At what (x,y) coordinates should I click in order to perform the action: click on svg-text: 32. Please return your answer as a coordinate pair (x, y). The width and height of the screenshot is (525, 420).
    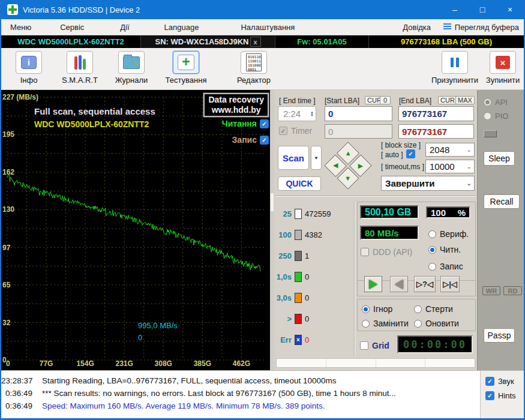
    Looking at the image, I should click on (7, 323).